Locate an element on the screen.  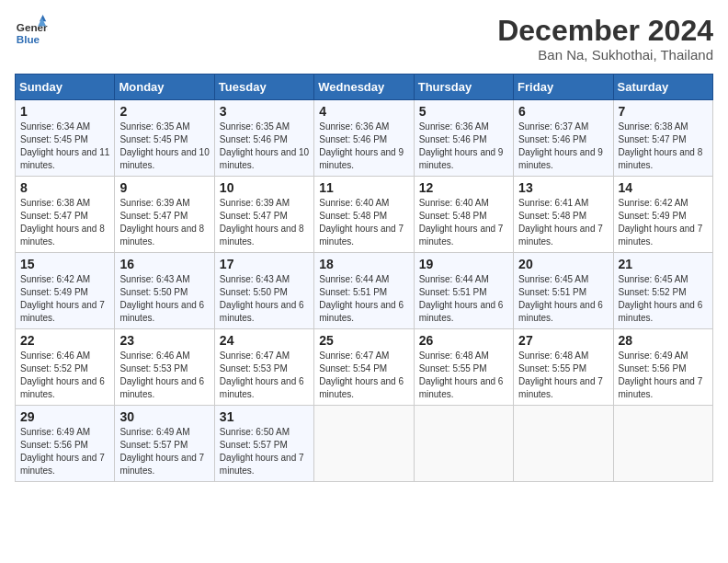
day-number: 28 is located at coordinates (664, 340).